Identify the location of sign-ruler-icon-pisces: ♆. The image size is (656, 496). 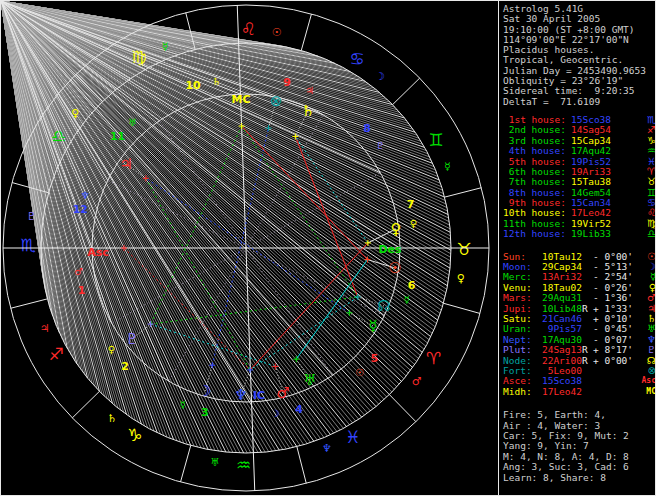
(327, 448).